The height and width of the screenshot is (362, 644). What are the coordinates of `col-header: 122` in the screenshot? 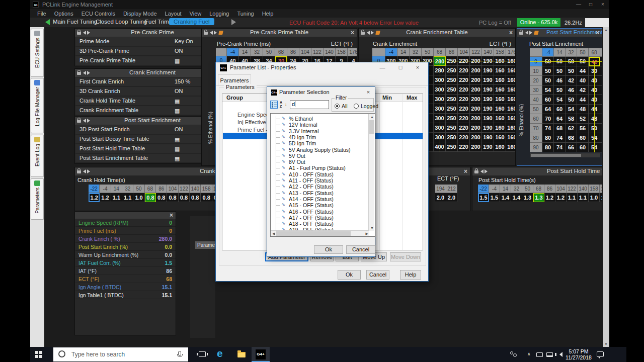 It's located at (317, 52).